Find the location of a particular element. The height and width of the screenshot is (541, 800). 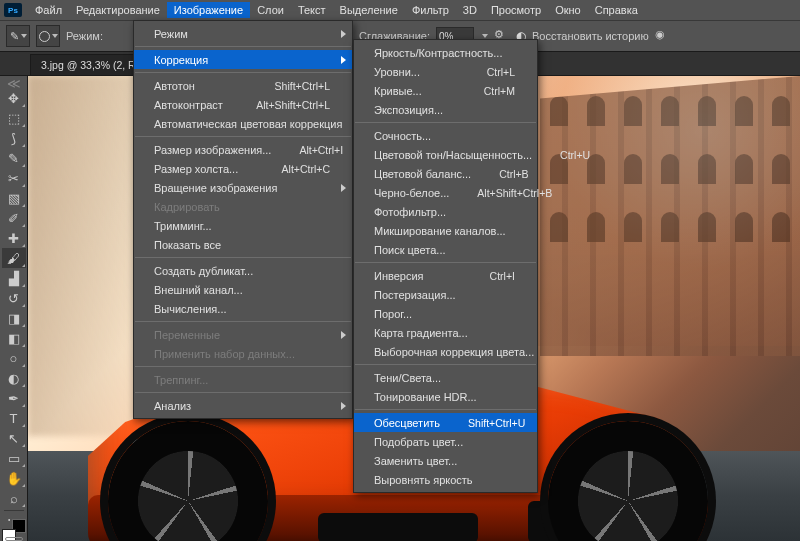

menu-3d: 3D is located at coordinates (470, 10).